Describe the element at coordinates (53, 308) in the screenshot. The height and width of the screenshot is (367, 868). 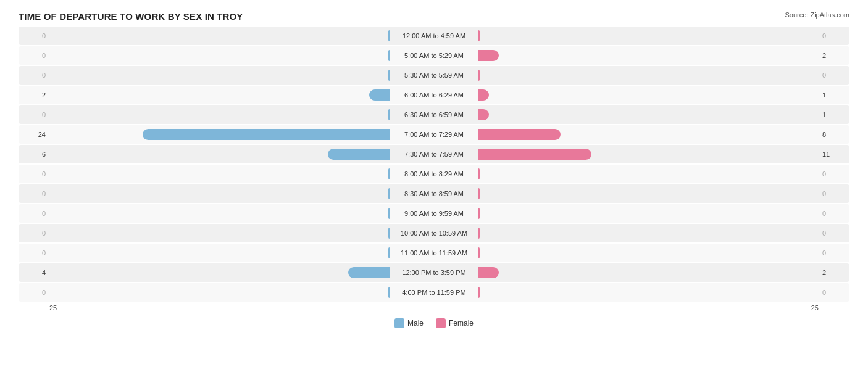
I see `axis-left-label: 25` at that location.